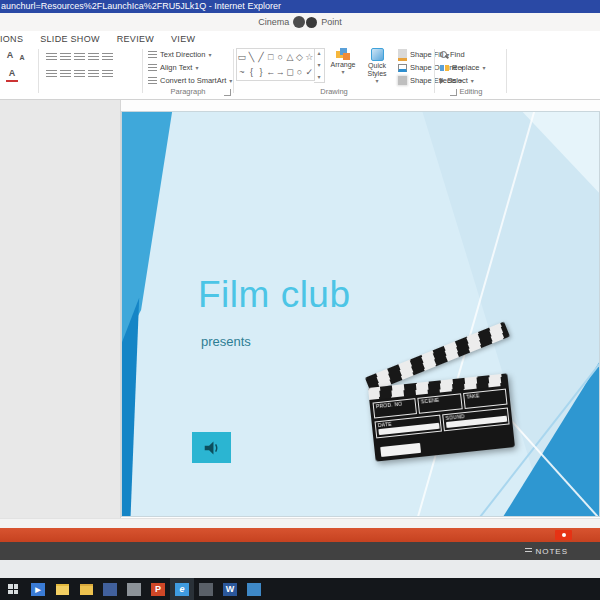  Describe the element at coordinates (152, 81) in the screenshot. I see `smartart-icon` at that location.